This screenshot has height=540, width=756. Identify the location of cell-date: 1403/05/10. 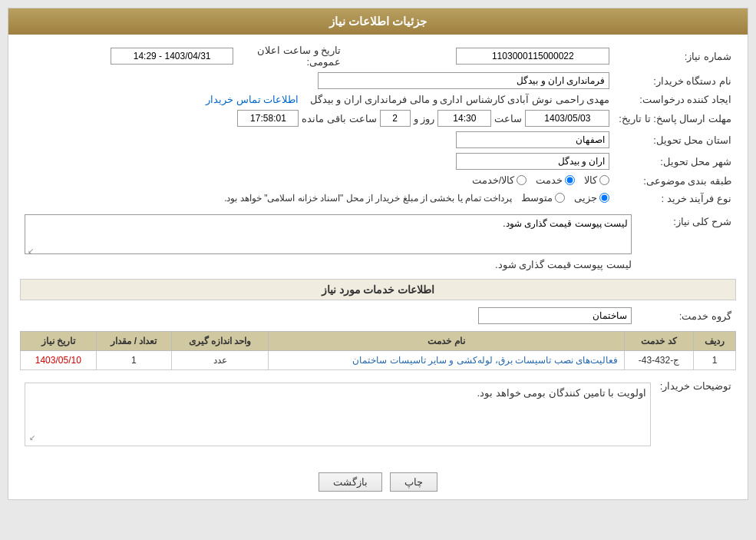
(58, 361).